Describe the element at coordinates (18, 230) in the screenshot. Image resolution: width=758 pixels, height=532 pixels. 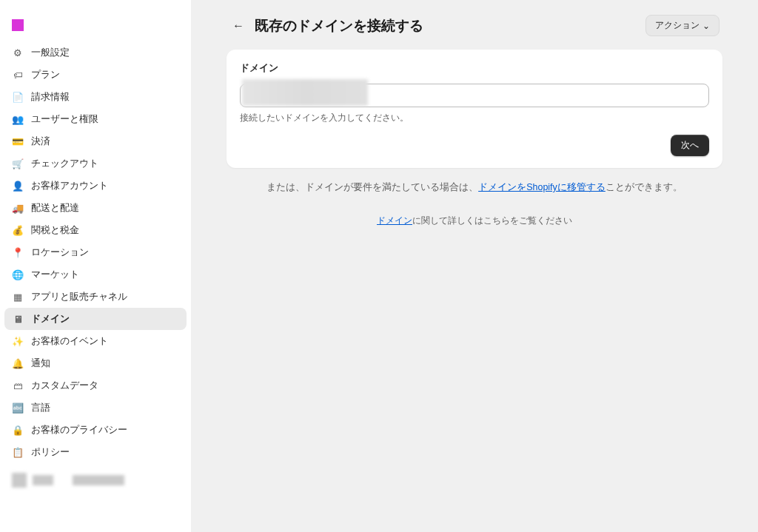
I see `money-bag-icon: 💰` at that location.